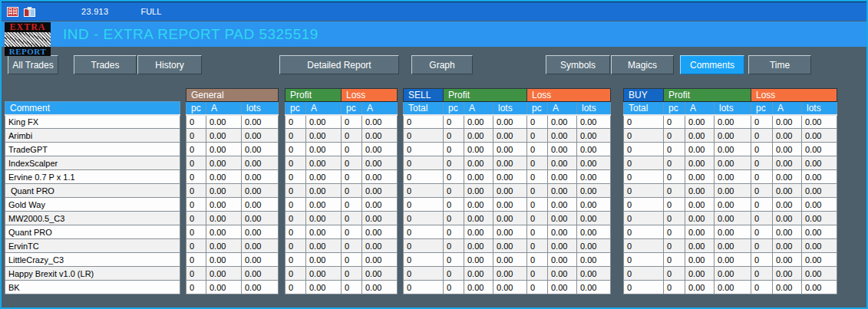  What do you see at coordinates (12, 12) in the screenshot?
I see `table-icon` at bounding box center [12, 12].